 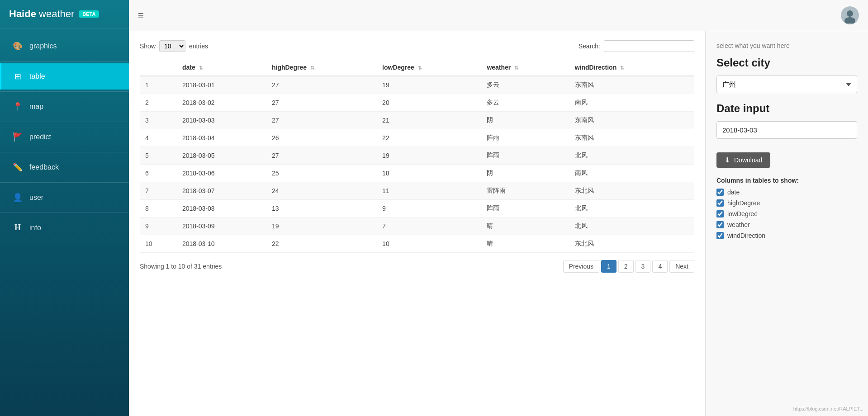 What do you see at coordinates (417, 174) in the screenshot?
I see `table-row: 6 2018-03-06 25 18 阴 南风` at bounding box center [417, 174].